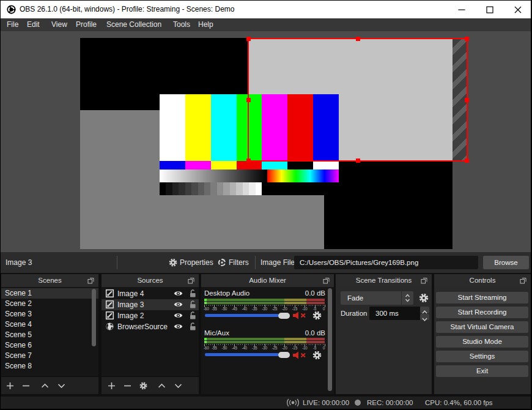 The height and width of the screenshot is (410, 532). Describe the element at coordinates (182, 24) in the screenshot. I see `menu-tools: Tools` at that location.